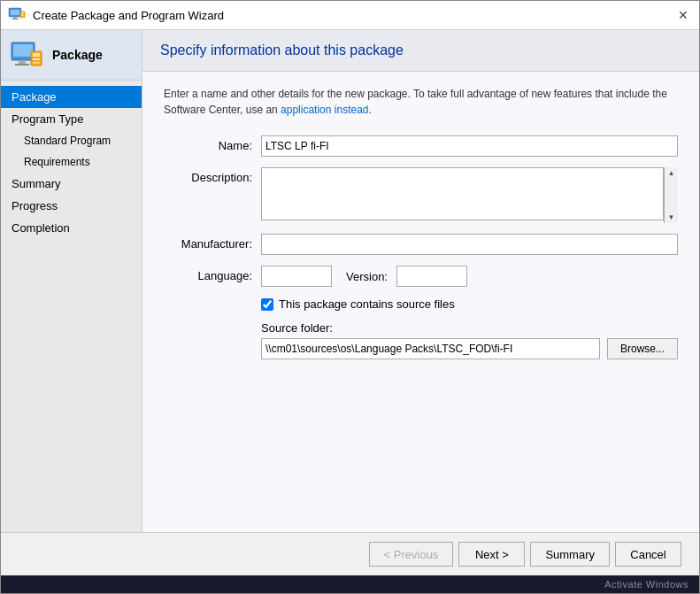 This screenshot has height=594, width=700. Describe the element at coordinates (421, 51) in the screenshot. I see `main-header: Specify information about this package` at that location.